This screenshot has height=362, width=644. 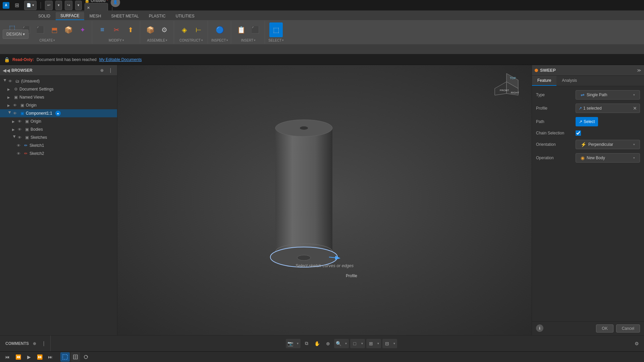 What do you see at coordinates (20, 121) in the screenshot?
I see `tree-eye-origin-child: 👁` at bounding box center [20, 121].